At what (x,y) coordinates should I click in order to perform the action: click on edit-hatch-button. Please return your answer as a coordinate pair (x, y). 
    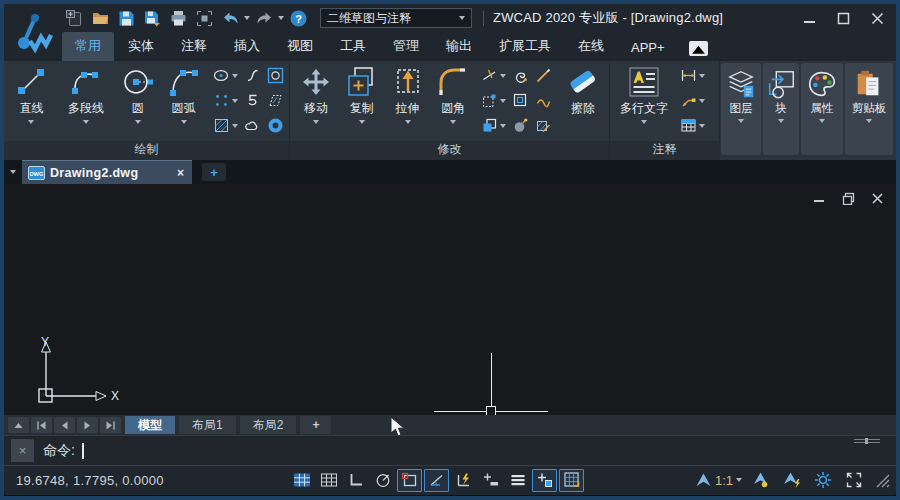
    Looking at the image, I should click on (544, 126).